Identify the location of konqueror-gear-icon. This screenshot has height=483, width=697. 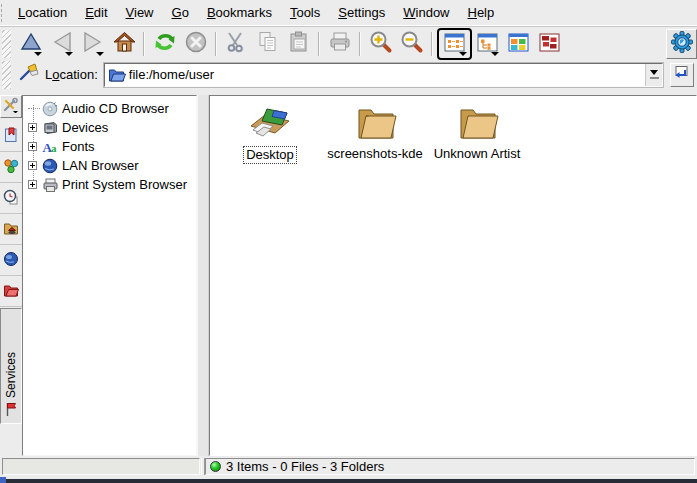
(682, 44).